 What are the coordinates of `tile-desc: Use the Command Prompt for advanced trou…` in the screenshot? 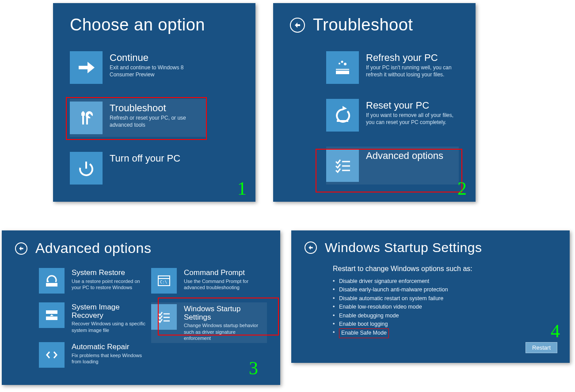 It's located at (224, 284).